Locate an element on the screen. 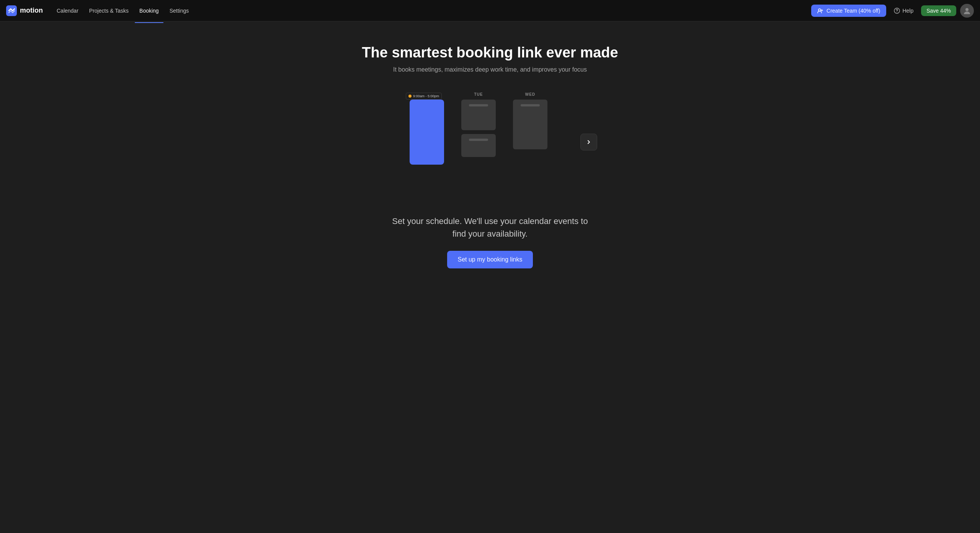 This screenshot has width=980, height=533. create-team-button: Create Team (40% off) is located at coordinates (849, 11).